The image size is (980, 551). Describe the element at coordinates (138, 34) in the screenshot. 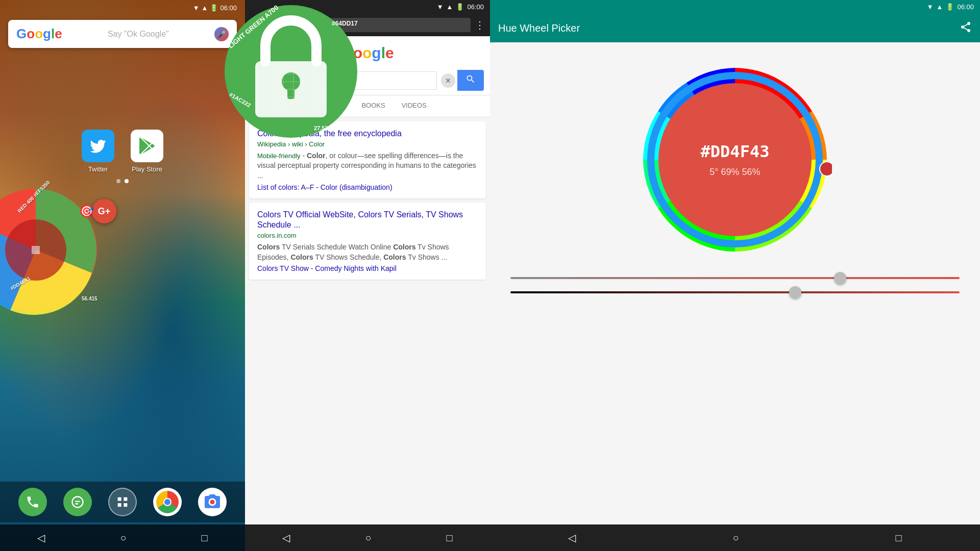

I see `search-hint: Say "Ok Google"` at that location.